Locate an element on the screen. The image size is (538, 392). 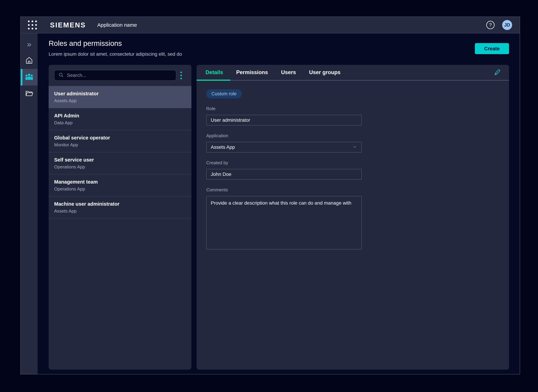
role-item-app: Data App is located at coordinates (120, 123).